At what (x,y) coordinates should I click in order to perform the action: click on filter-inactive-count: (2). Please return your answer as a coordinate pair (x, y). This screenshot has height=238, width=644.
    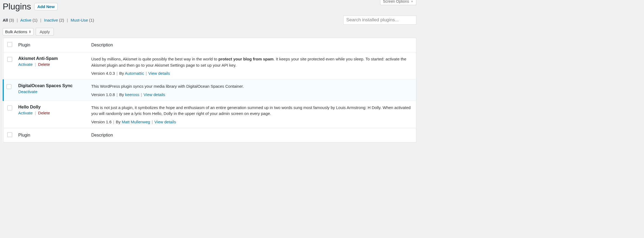
    Looking at the image, I should click on (62, 20).